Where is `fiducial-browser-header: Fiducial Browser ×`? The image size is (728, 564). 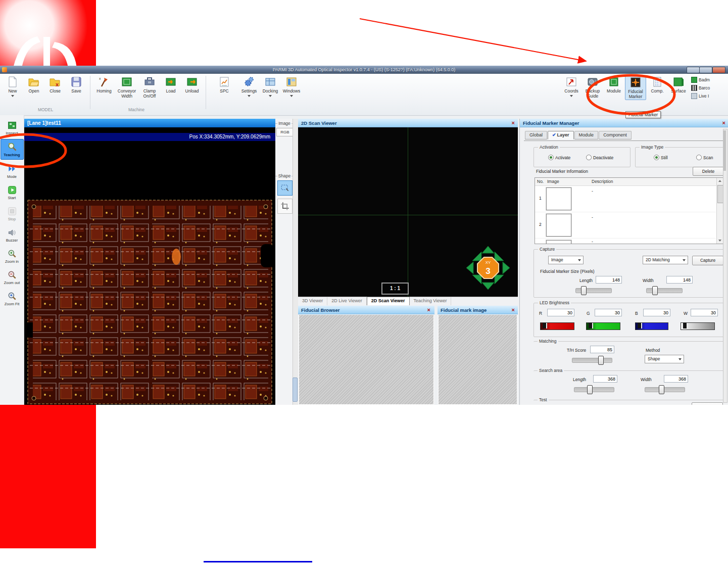
fiducial-browser-header: Fiducial Browser × is located at coordinates (366, 310).